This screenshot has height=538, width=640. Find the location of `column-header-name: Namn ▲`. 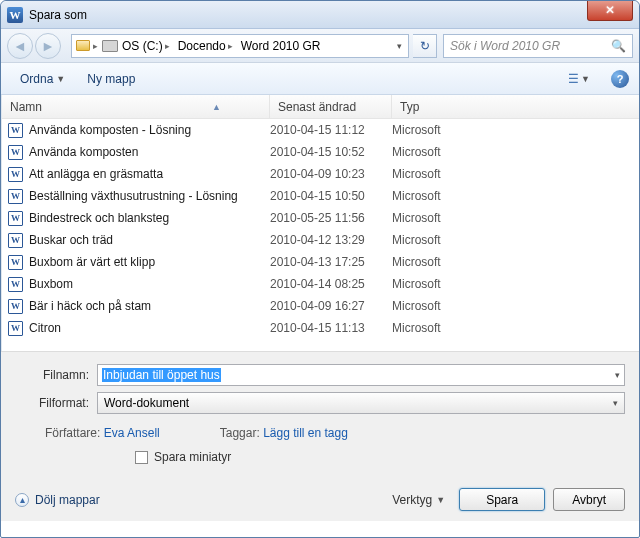

column-header-name: Namn ▲ is located at coordinates (136, 106).